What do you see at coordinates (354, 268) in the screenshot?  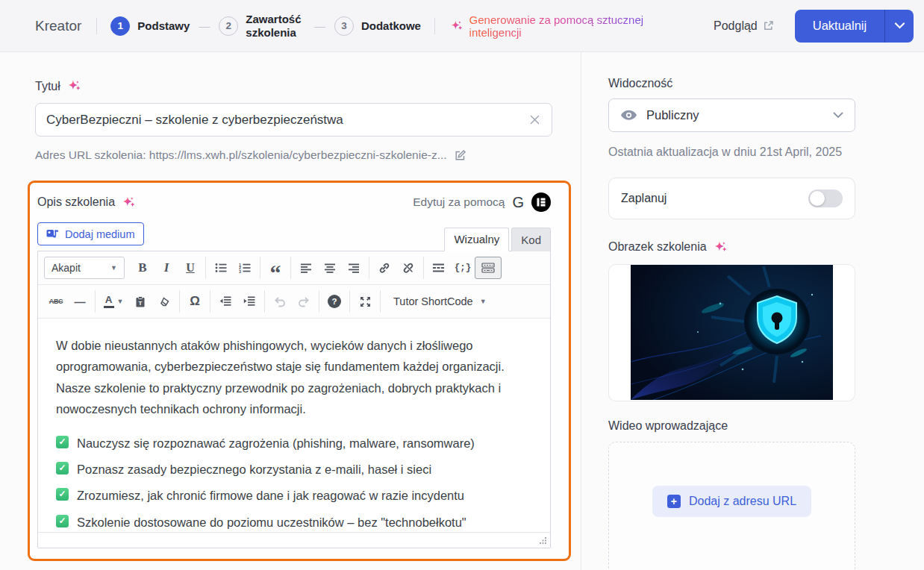 I see `align-right-icon` at bounding box center [354, 268].